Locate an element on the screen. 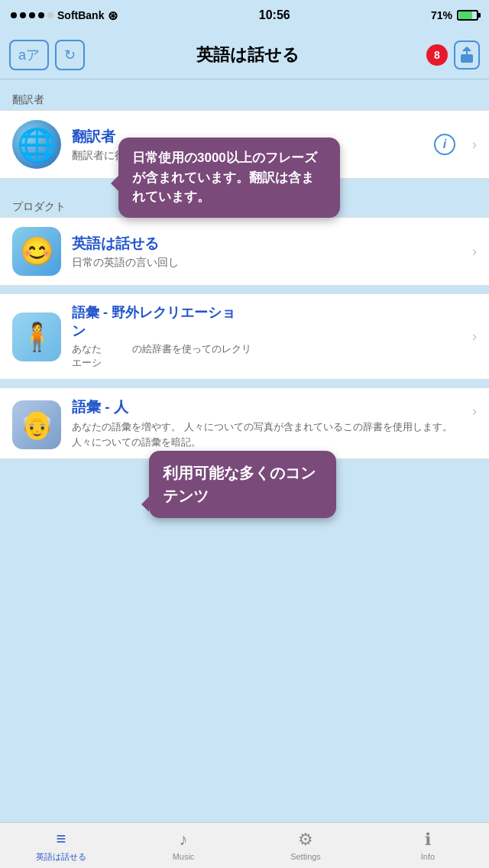 The image size is (489, 868). people-app-icon: 👴 is located at coordinates (37, 425).